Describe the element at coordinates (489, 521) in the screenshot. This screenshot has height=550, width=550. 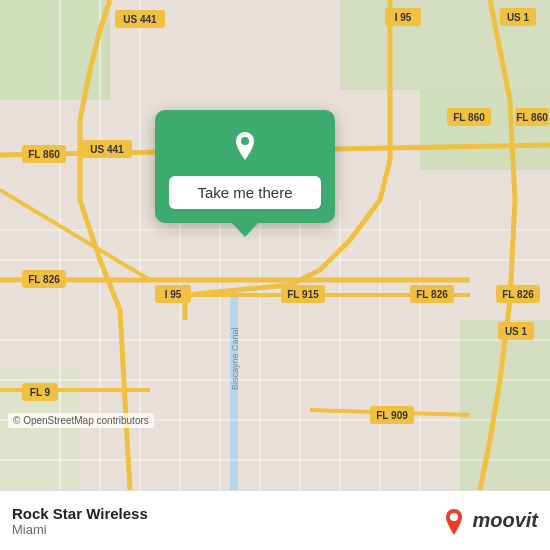
I see `moovit-logo: moovit` at that location.